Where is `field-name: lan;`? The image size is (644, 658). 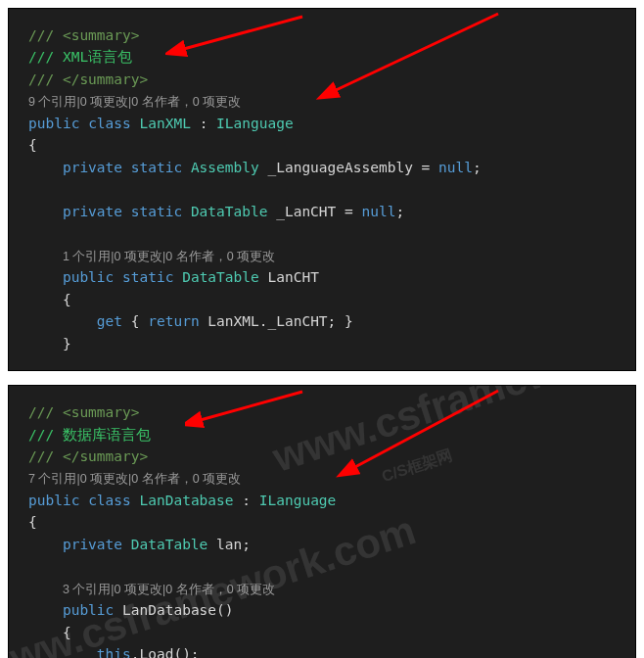 field-name: lan; is located at coordinates (229, 544).